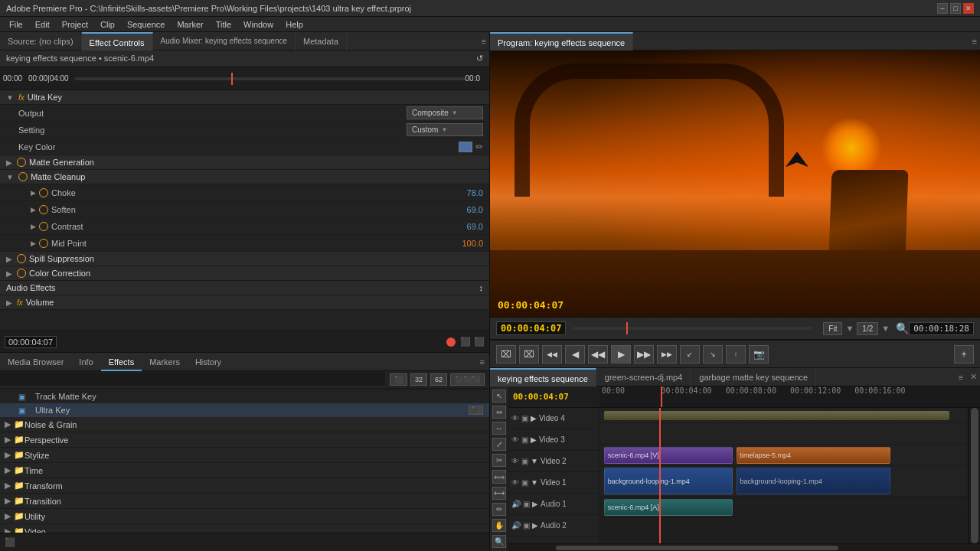 The image size is (980, 551). I want to click on tl-v2-clip2: timelapse-5.mp4, so click(814, 455).